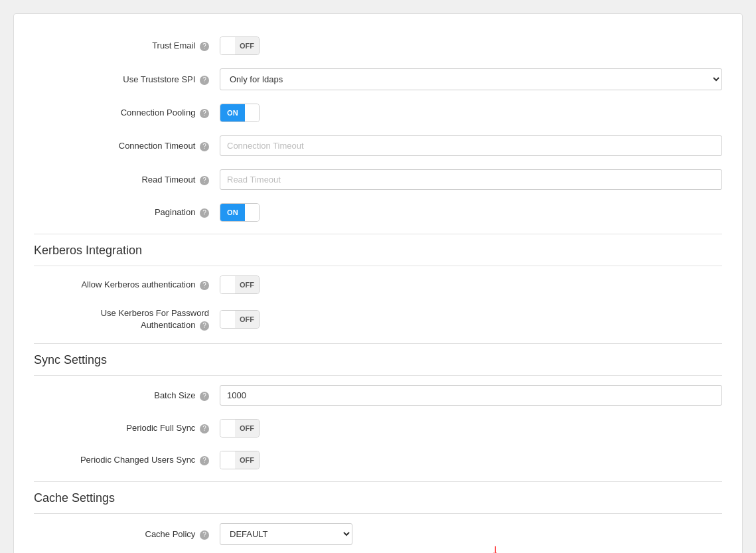  Describe the element at coordinates (204, 429) in the screenshot. I see `periodic-full-sync-help-icon: ?` at that location.